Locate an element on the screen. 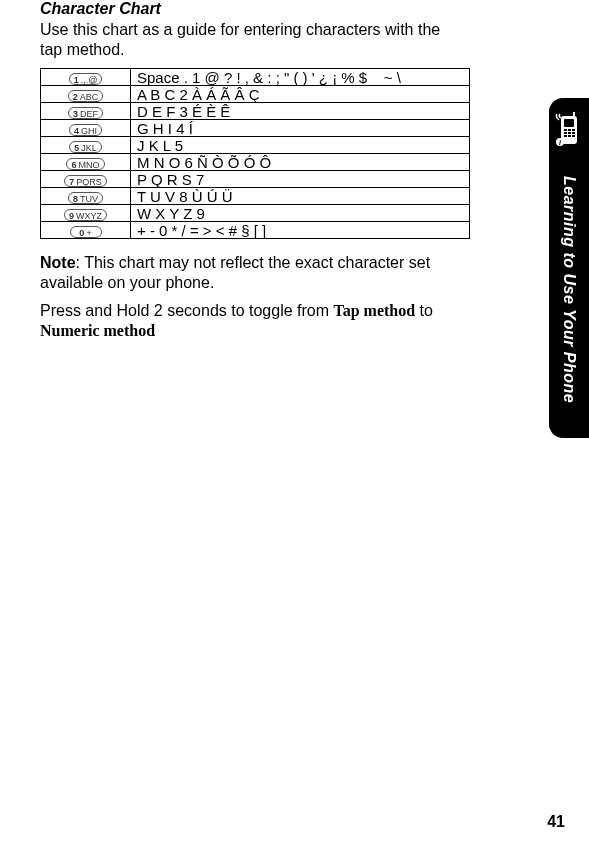 The image size is (589, 851). keypad-key-icon: 6MNO is located at coordinates (85, 164).